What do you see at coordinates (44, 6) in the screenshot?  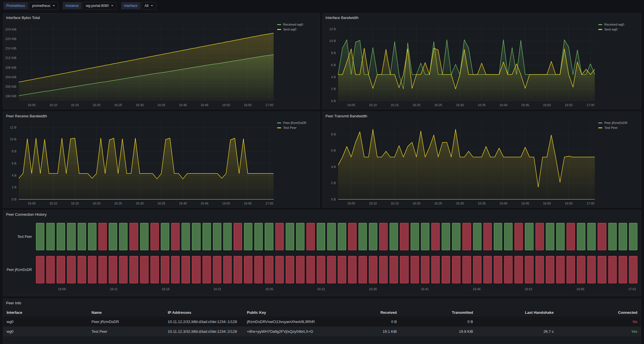 I see `var-select-prometheus: prometheus` at bounding box center [44, 6].